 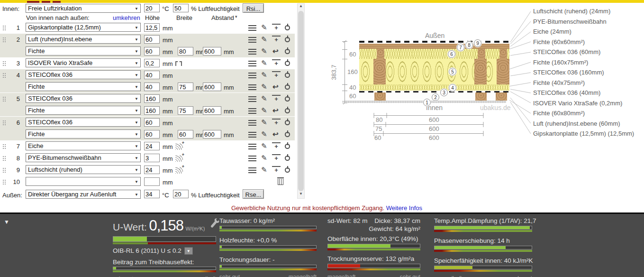 What do you see at coordinates (281, 182) in the screenshot?
I see `trash-icon` at bounding box center [281, 182].